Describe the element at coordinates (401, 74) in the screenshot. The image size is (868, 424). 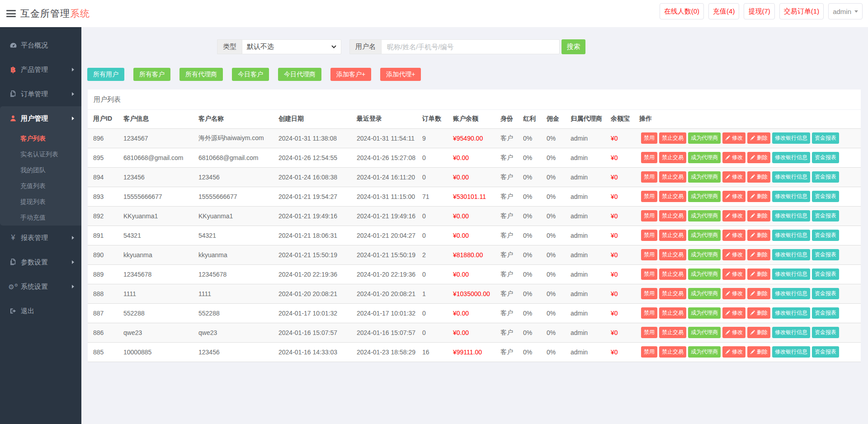
I see `add-agent-button: 添加代理+` at that location.